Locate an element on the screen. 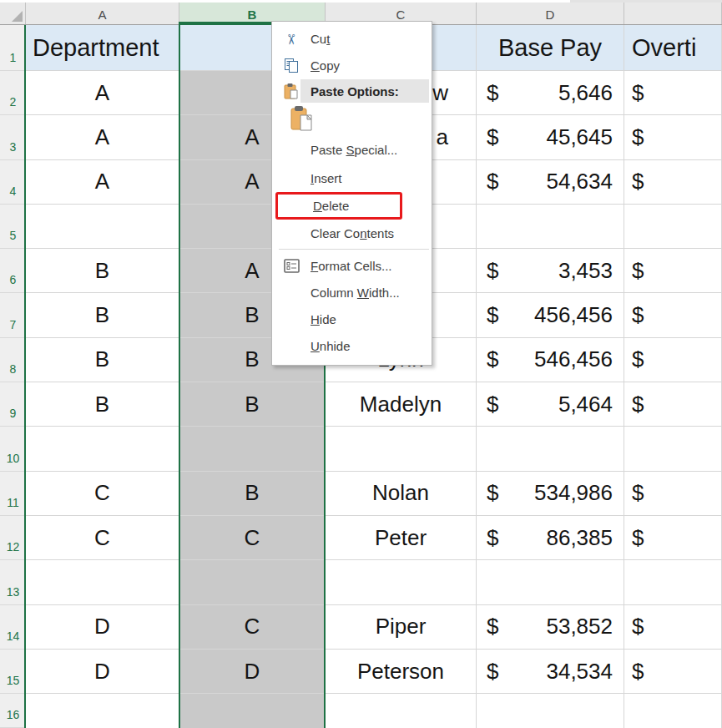  cell-C11: Nolan is located at coordinates (401, 494).